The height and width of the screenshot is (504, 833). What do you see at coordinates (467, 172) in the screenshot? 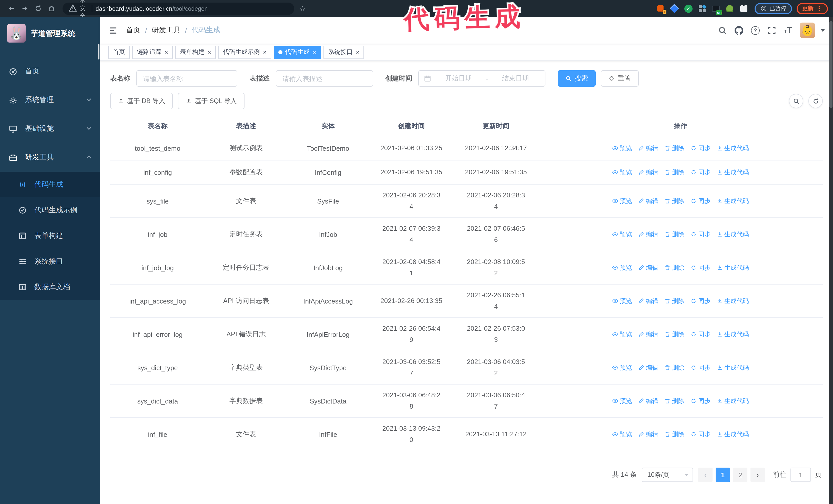
I see `table-row: inf_config 参数配置表 InfConfig 2021-02-06 19…` at bounding box center [467, 172].